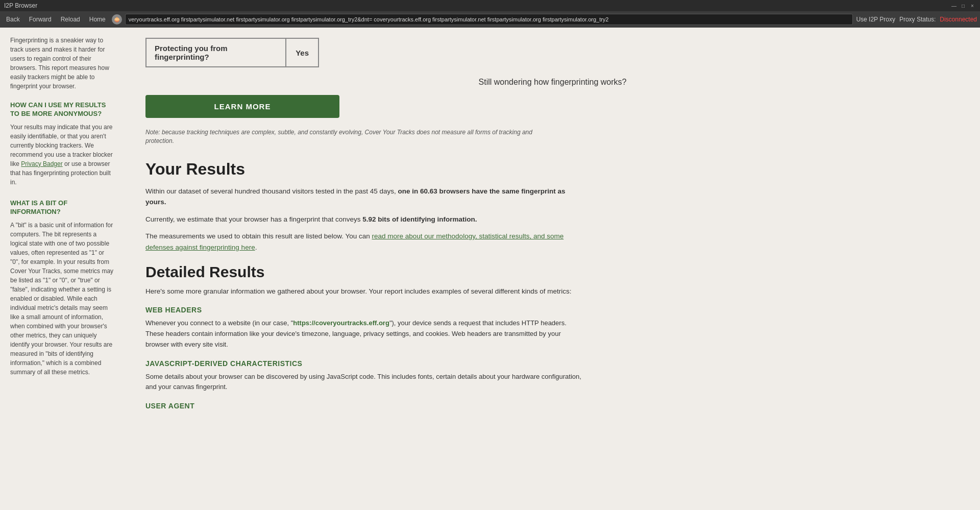  I want to click on js-heading: JAVASCRIPT-DERIVED CHARACTERISTICS, so click(552, 363).